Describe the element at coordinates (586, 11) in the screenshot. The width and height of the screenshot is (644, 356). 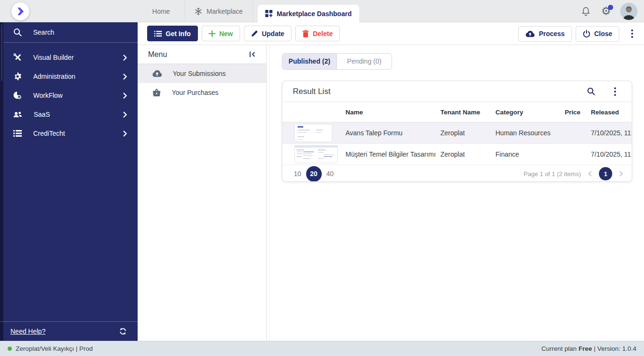
I see `notifications-bell-icon` at that location.